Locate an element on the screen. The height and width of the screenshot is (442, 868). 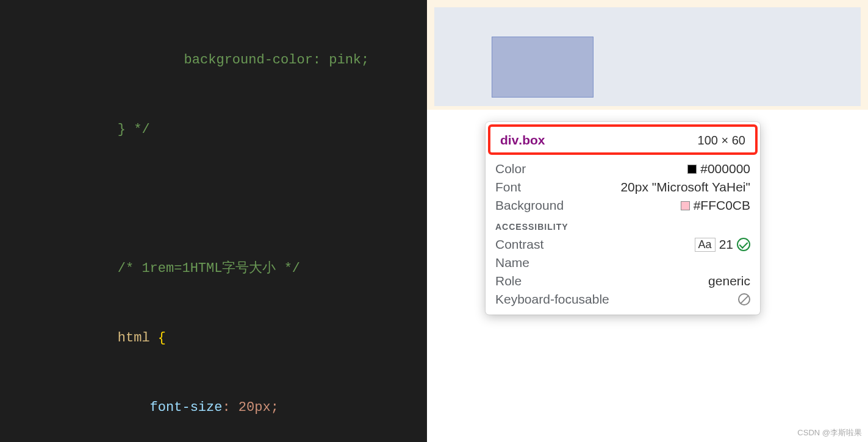
inspector-tooltip: div.box 100 × 60 Color #000000 Font 20px… is located at coordinates (623, 218).